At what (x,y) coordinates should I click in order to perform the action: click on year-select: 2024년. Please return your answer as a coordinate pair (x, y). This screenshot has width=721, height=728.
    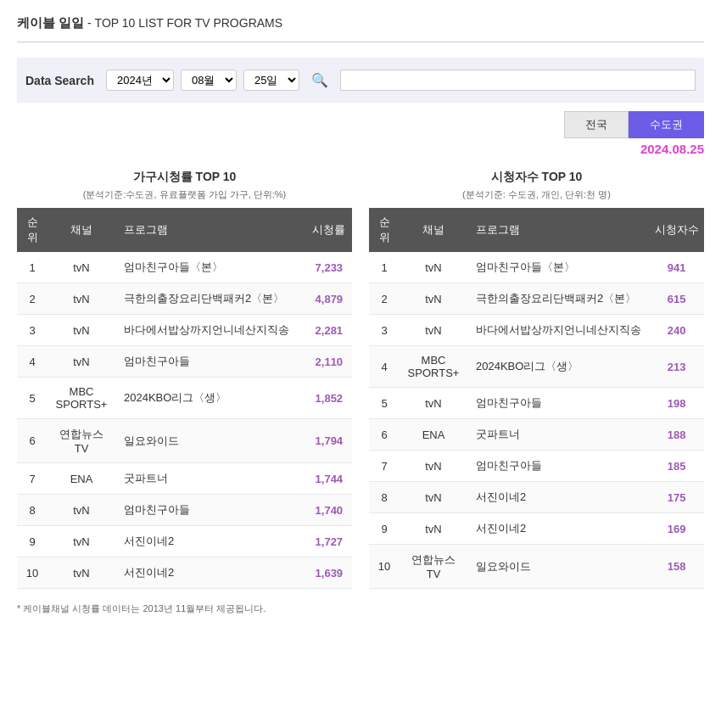
    Looking at the image, I should click on (140, 80).